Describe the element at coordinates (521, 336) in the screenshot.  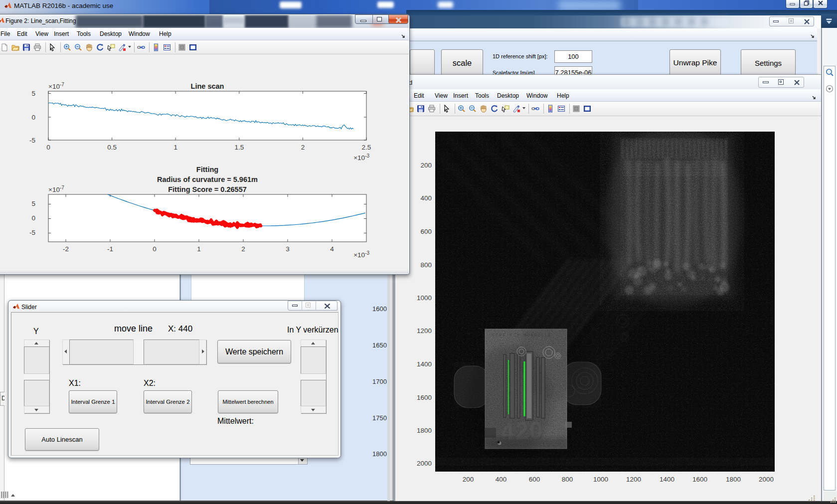
I see `svg-text: CONT.Y.Y MONROLLE` at that location.